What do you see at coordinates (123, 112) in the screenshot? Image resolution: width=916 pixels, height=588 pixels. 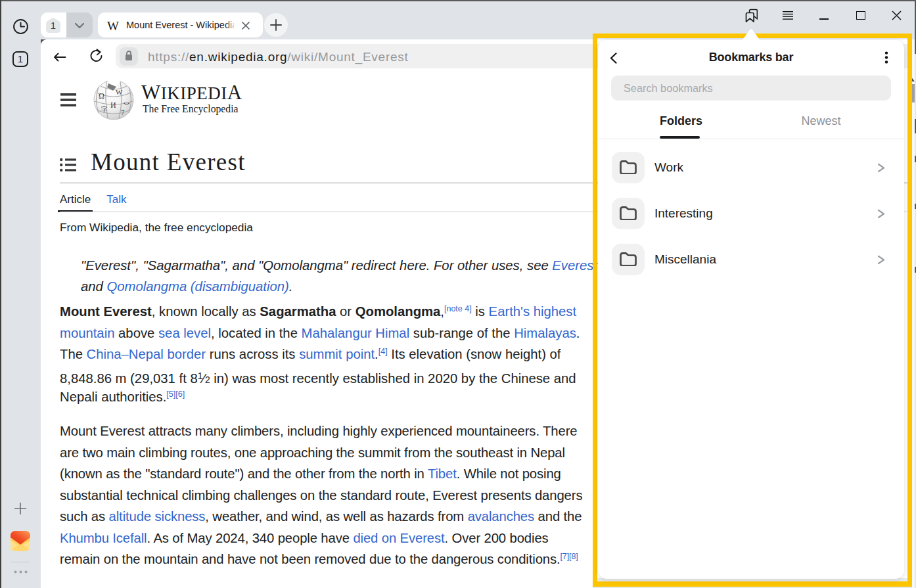 I see `svg-text: 7` at bounding box center [123, 112].